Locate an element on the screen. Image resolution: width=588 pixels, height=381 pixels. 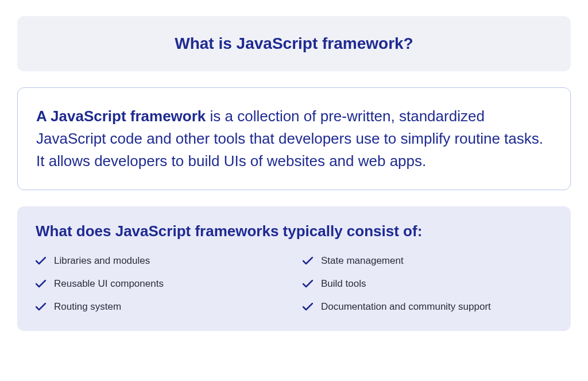
component-label: Documentation and community support is located at coordinates (406, 307).